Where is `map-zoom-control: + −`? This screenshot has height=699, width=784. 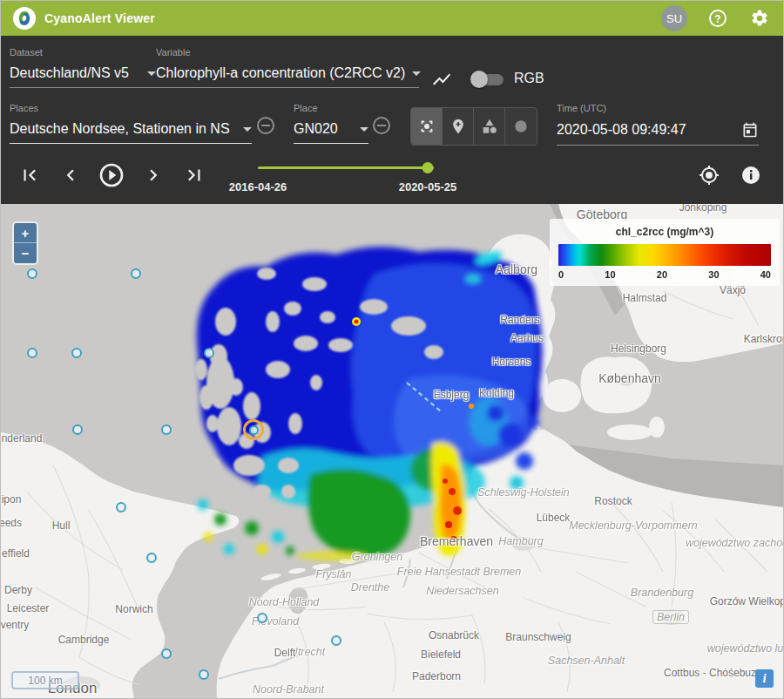
map-zoom-control: + − is located at coordinates (25, 243).